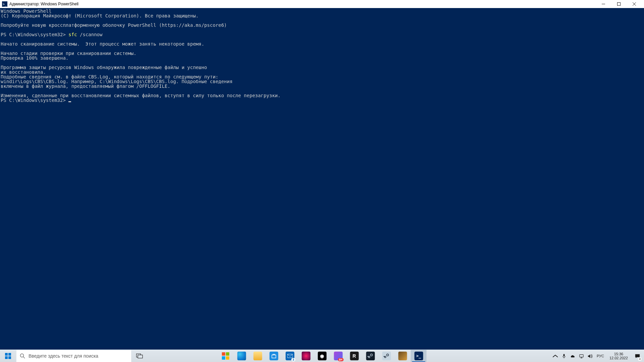 This screenshot has width=644, height=362. Describe the element at coordinates (274, 356) in the screenshot. I see `taskbar-app-store` at that location.